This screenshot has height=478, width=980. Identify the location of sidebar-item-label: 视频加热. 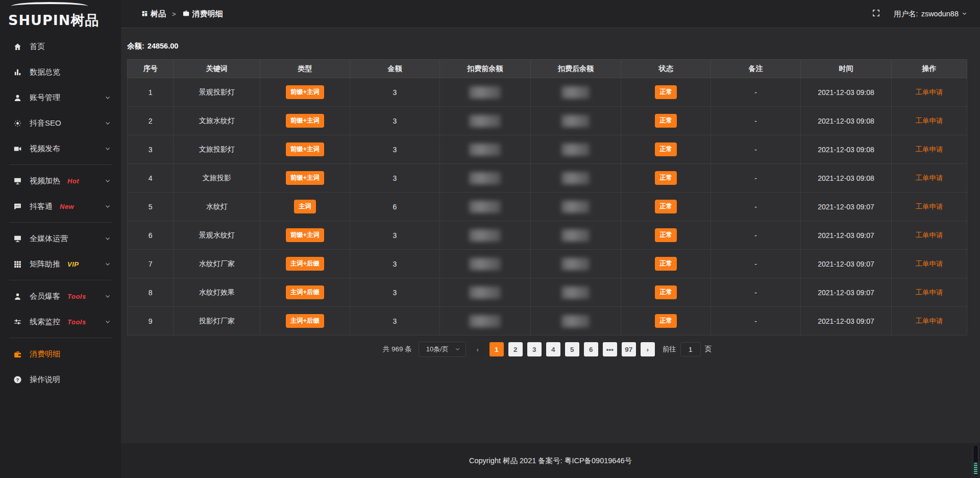
(45, 181).